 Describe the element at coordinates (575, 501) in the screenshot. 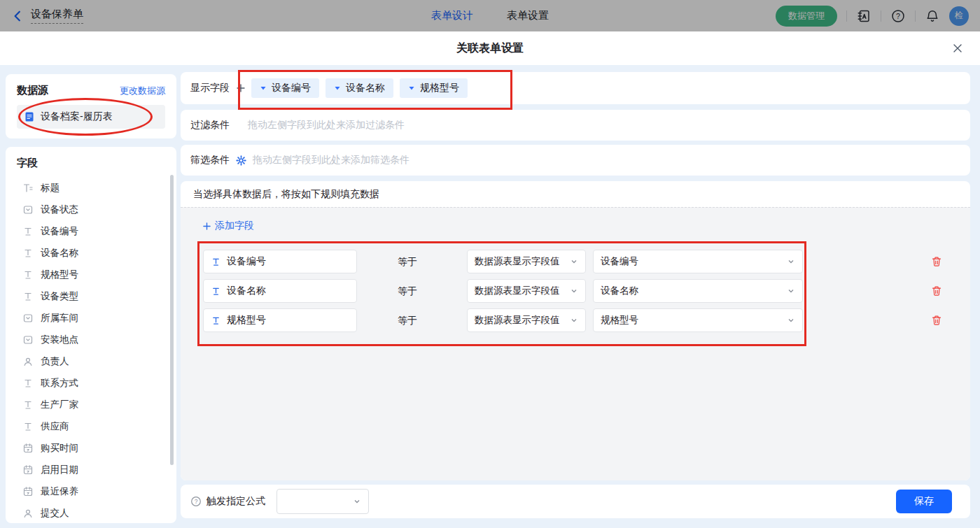

I see `modal-footer: ? 触发指定公式 保存` at that location.